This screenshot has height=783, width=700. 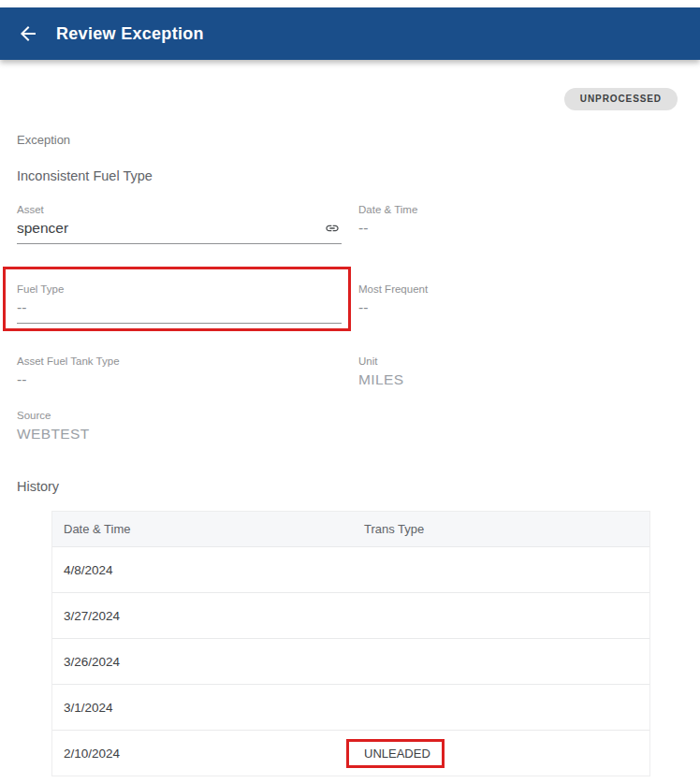 What do you see at coordinates (187, 303) in the screenshot?
I see `fuel-type-field: Fuel Type --` at bounding box center [187, 303].